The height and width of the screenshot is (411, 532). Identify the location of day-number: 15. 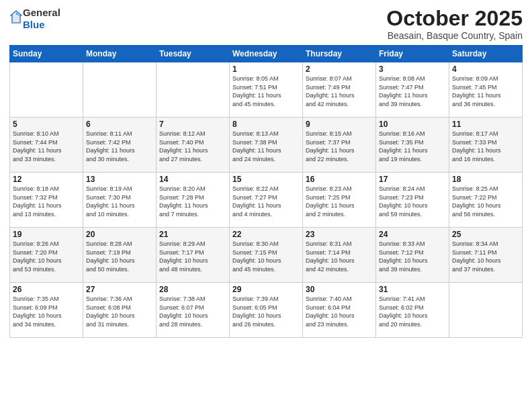
(266, 179).